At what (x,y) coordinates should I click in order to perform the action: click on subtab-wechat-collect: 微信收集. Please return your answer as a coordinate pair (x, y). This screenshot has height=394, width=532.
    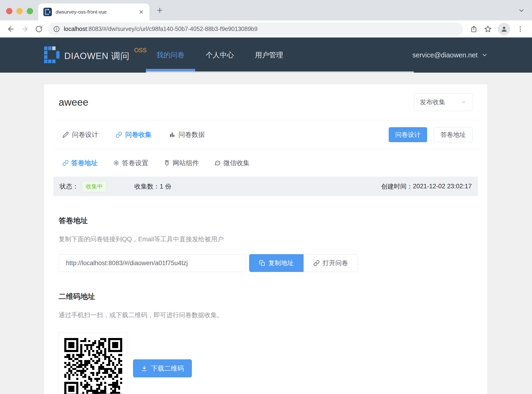
    Looking at the image, I should click on (232, 163).